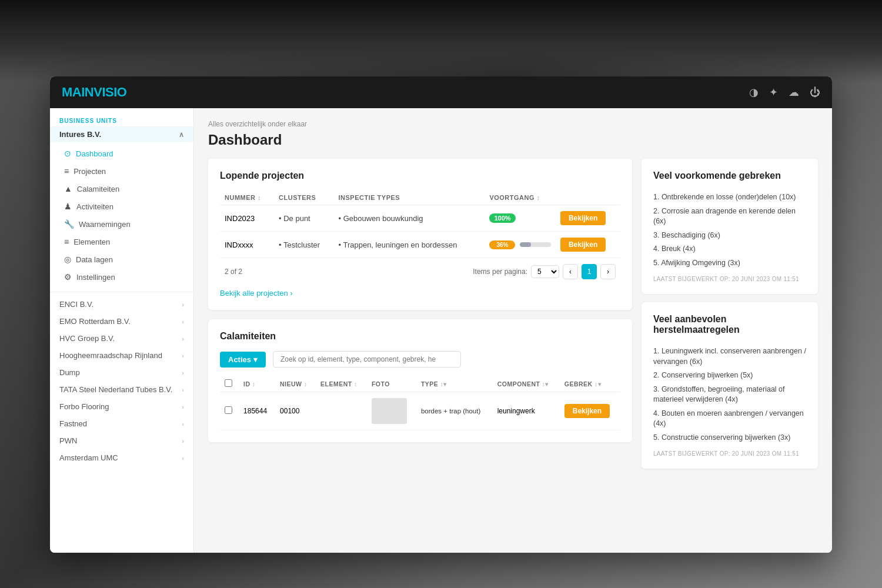  What do you see at coordinates (730, 376) in the screenshot?
I see `list-item: 2. Conservering bijwerken (5x)` at bounding box center [730, 376].